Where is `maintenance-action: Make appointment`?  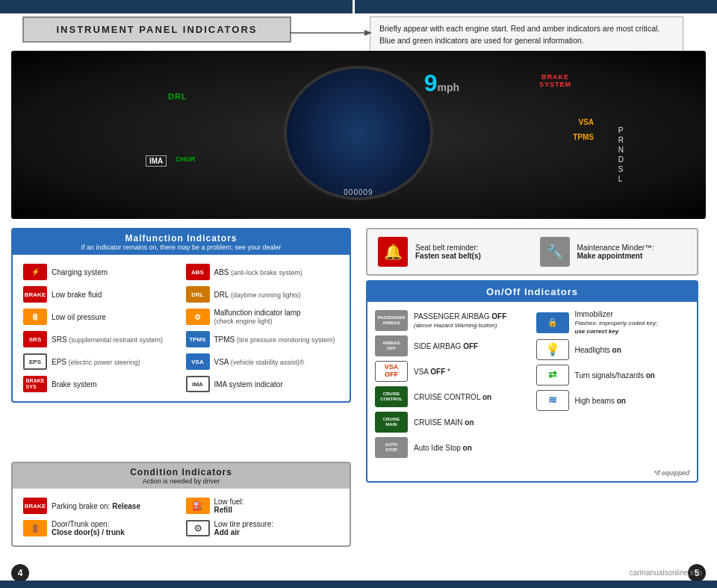
maintenance-action: Make appointment is located at coordinates (615, 256).